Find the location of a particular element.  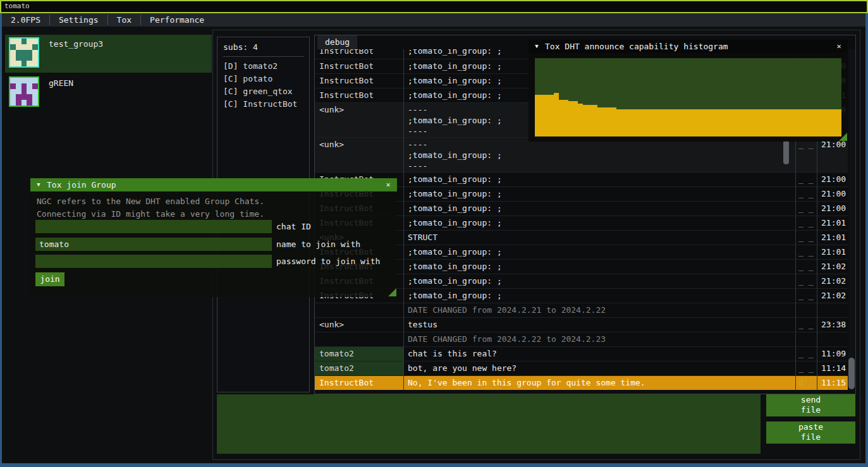

message-time: 23:38 is located at coordinates (832, 325).